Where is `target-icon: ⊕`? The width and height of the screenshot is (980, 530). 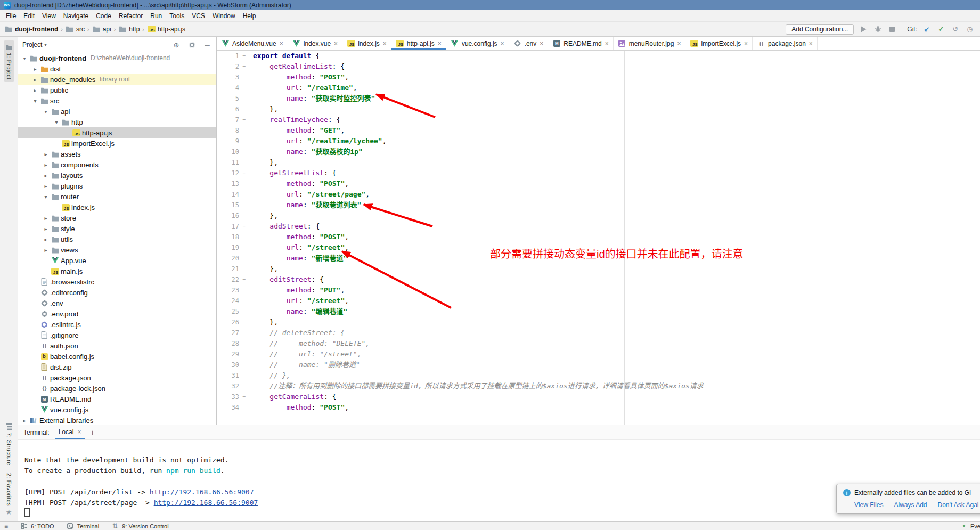 target-icon: ⊕ is located at coordinates (176, 45).